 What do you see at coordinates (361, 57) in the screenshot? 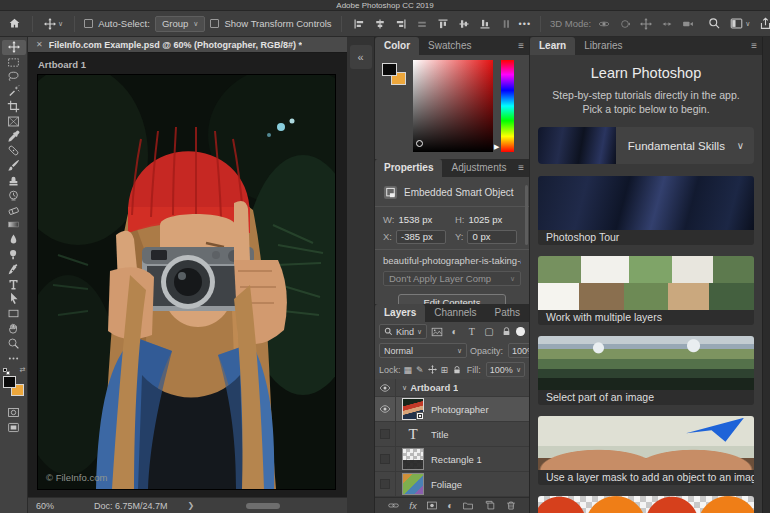
I see `collapsed-panel-icon: «` at bounding box center [361, 57].